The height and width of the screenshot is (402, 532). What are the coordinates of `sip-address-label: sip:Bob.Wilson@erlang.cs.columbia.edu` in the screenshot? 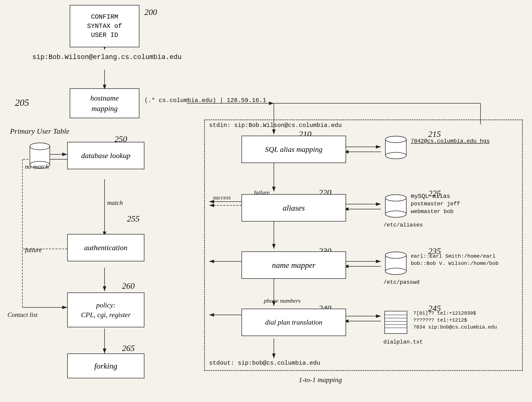 It's located at (107, 57).